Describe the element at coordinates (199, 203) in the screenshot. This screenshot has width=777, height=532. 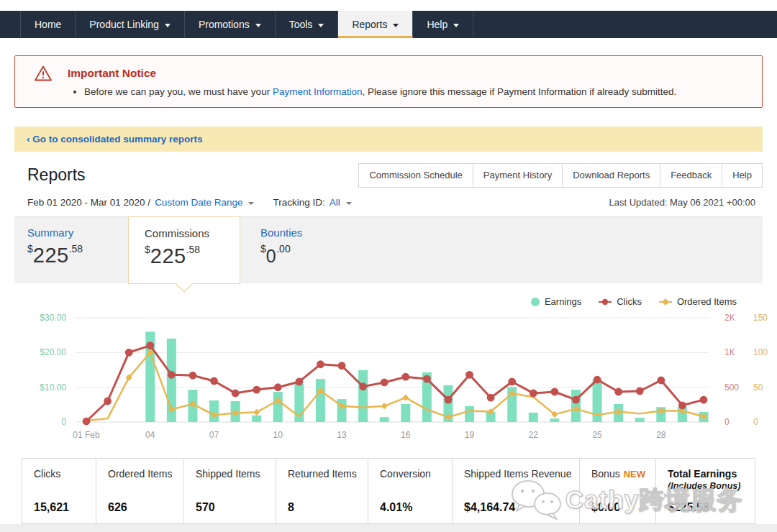
I see `custom-date-range-dropdown: Custom Date Range` at that location.